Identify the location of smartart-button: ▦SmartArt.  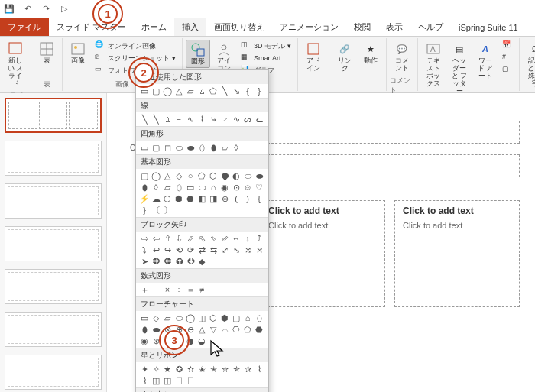
(266, 58).